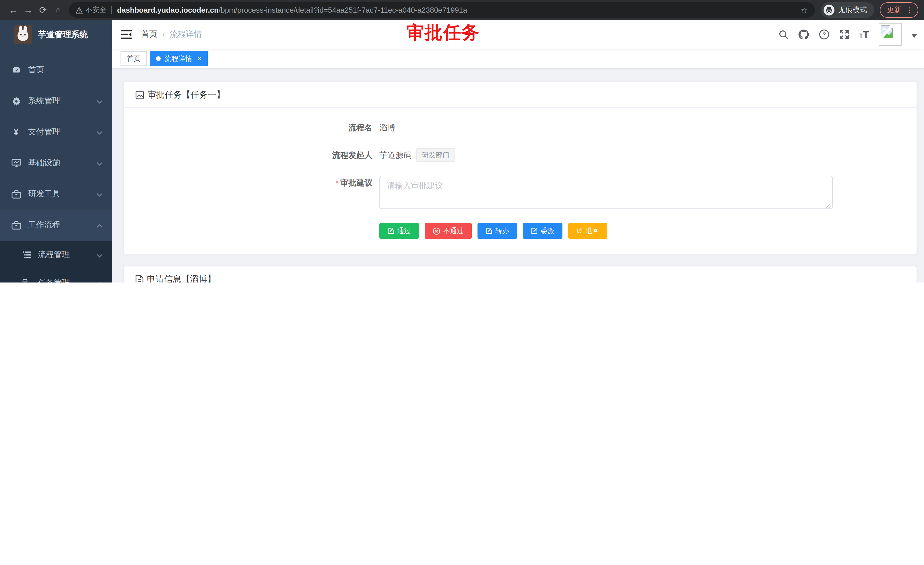  What do you see at coordinates (448, 231) in the screenshot?
I see `reject-button: 不通过` at bounding box center [448, 231].